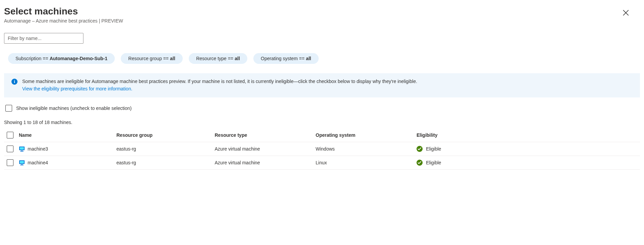 The height and width of the screenshot is (245, 644). Describe the element at coordinates (14, 82) in the screenshot. I see `info-icon: i` at that location.